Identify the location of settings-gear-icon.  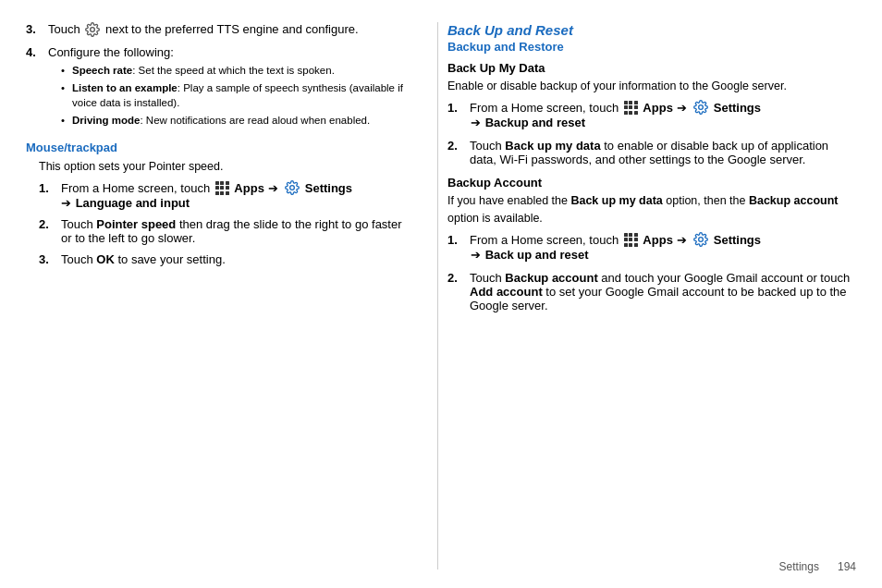
(292, 188).